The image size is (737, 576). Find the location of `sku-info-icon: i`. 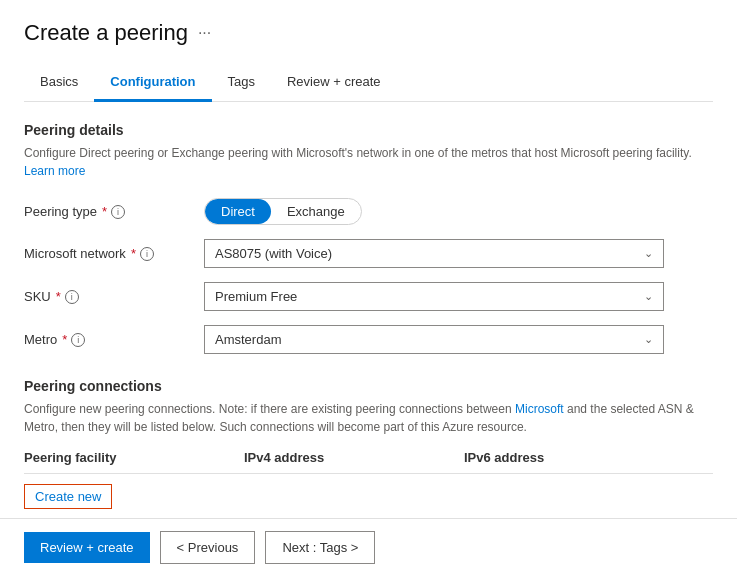

sku-info-icon: i is located at coordinates (72, 297).